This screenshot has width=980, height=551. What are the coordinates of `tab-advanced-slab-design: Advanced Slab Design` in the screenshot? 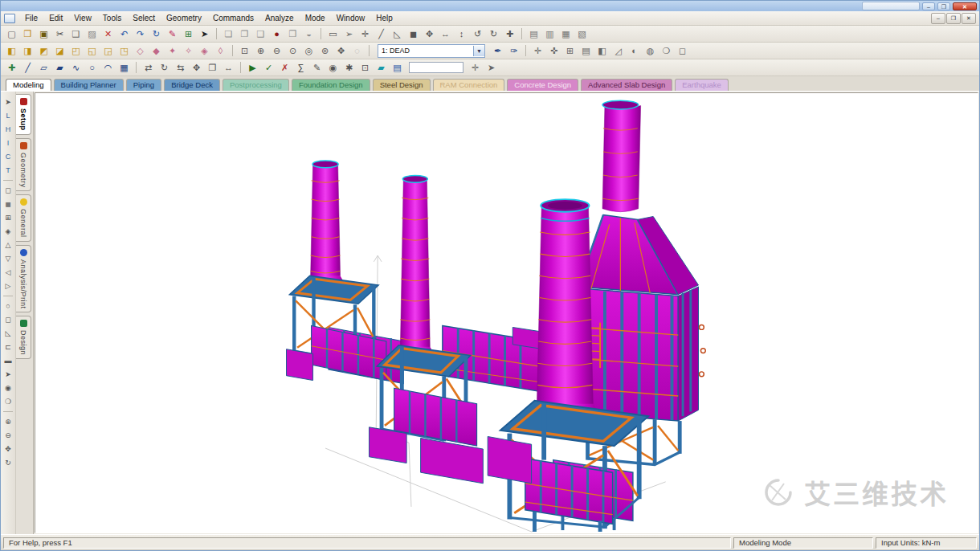 It's located at (627, 85).